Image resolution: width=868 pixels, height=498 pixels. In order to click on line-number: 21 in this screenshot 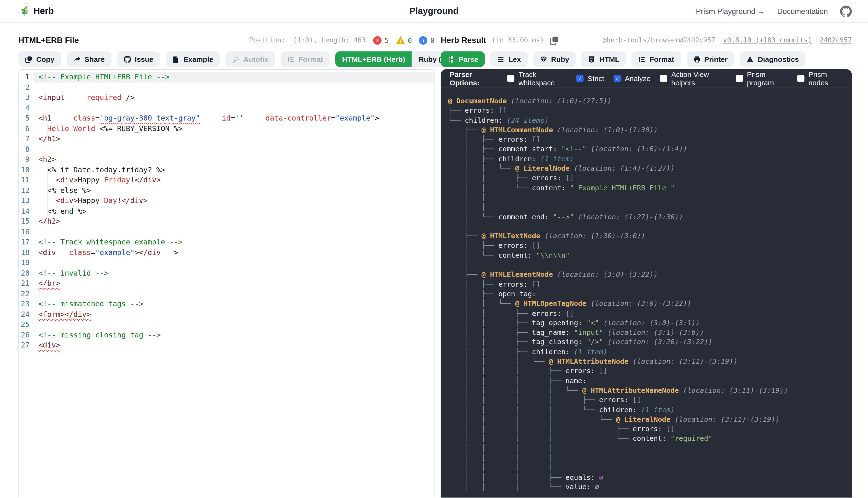, I will do `click(26, 284)`.